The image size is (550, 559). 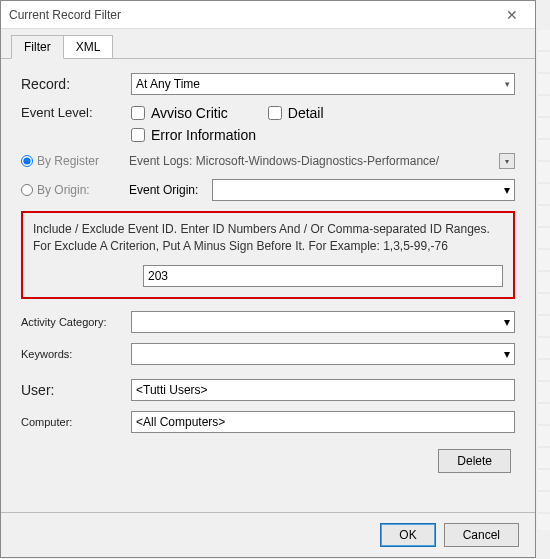 What do you see at coordinates (268, 238) in the screenshot?
I see `event-id-description: Include / Exclude Event ID. Enter ID Num…` at bounding box center [268, 238].